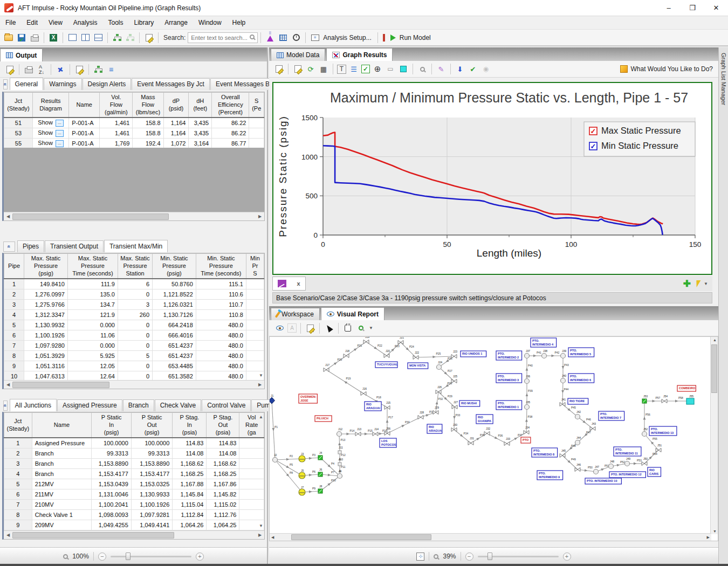  I want to click on window-split-vertical-icon, so click(85, 38).